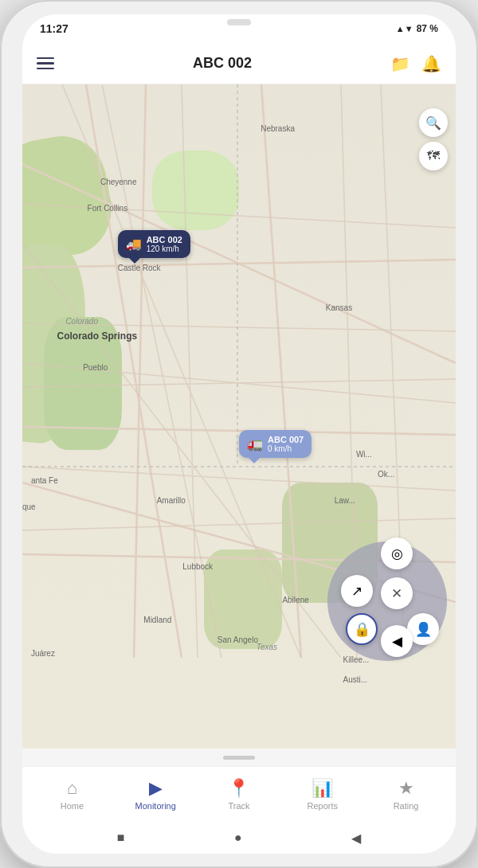  Describe the element at coordinates (239, 758) in the screenshot. I see `drag-handle` at that location.